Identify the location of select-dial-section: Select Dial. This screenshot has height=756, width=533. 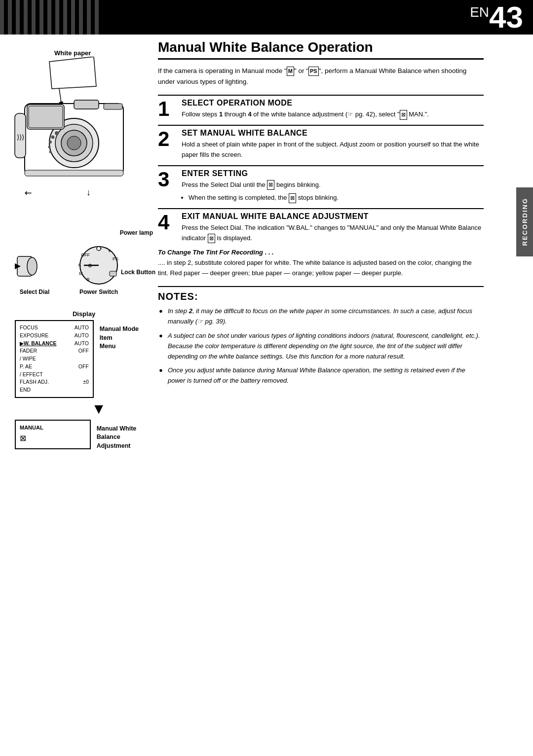
(35, 271).